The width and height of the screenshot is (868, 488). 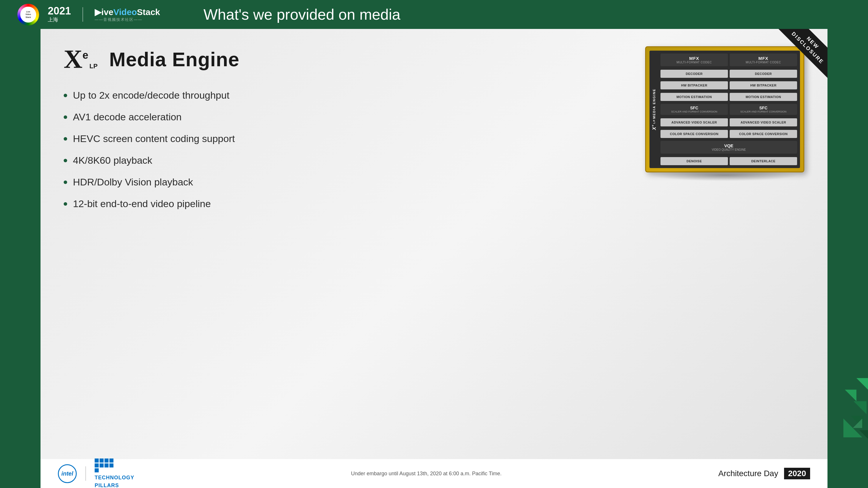 What do you see at coordinates (104, 12) in the screenshot?
I see `brand-live: ▶ive` at bounding box center [104, 12].